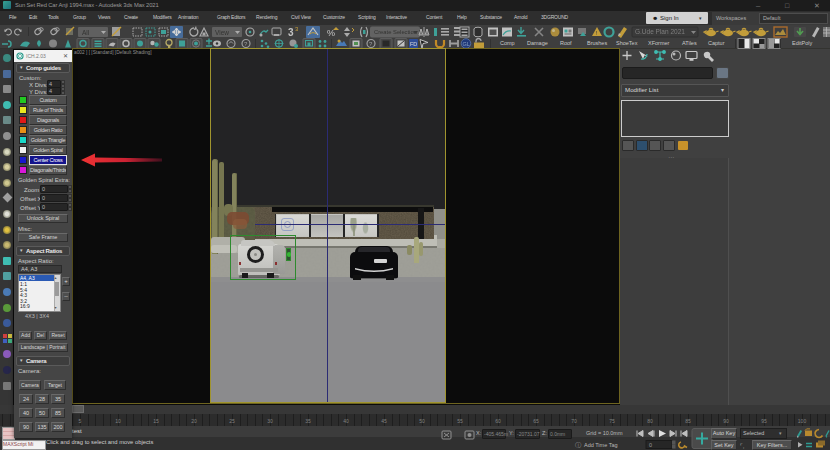  Describe the element at coordinates (726, 421) in the screenshot. I see `svg-text: 90` at that location.